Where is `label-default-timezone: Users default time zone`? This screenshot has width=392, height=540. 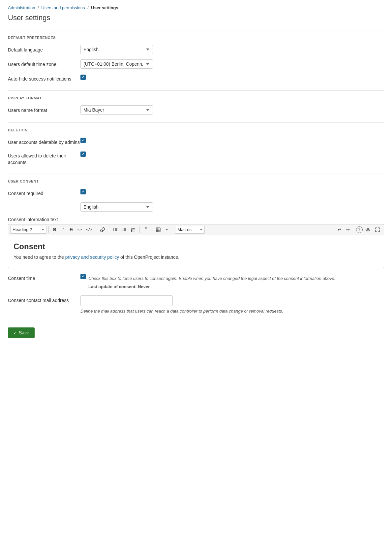
label-default-timezone: Users default time zone is located at coordinates (44, 64).